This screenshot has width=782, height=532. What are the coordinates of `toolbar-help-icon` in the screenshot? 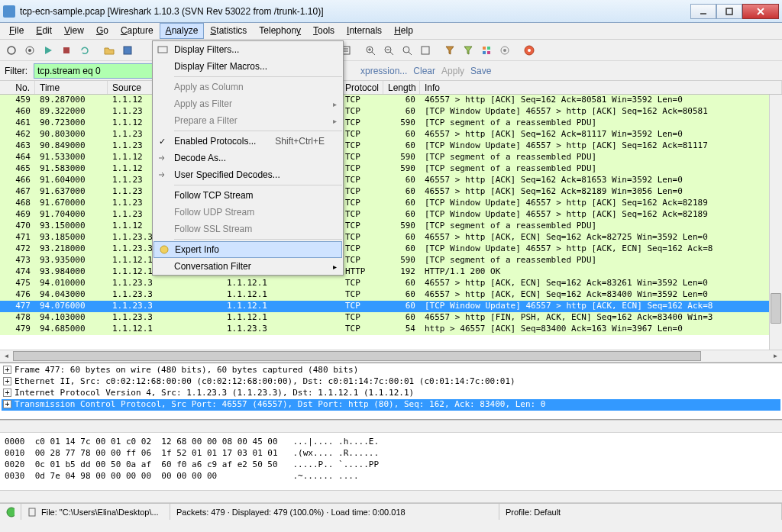 It's located at (529, 50).